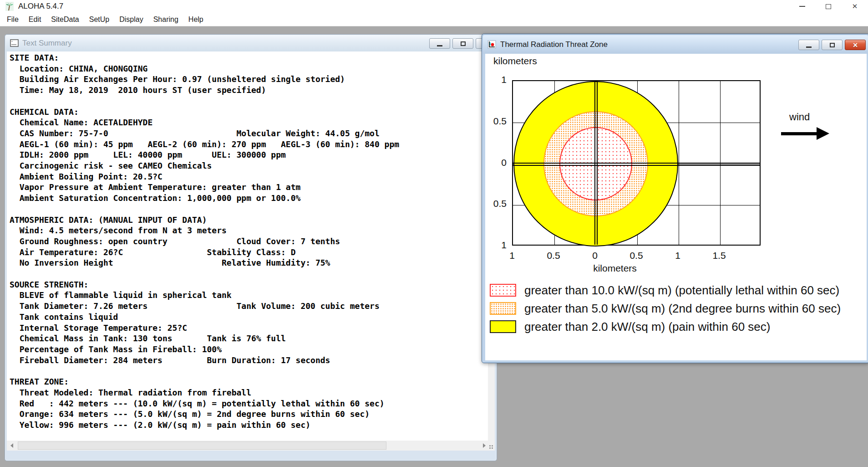 This screenshot has height=467, width=868. I want to click on threat-zone-title: Thermal Radiation Threat Zone, so click(554, 45).